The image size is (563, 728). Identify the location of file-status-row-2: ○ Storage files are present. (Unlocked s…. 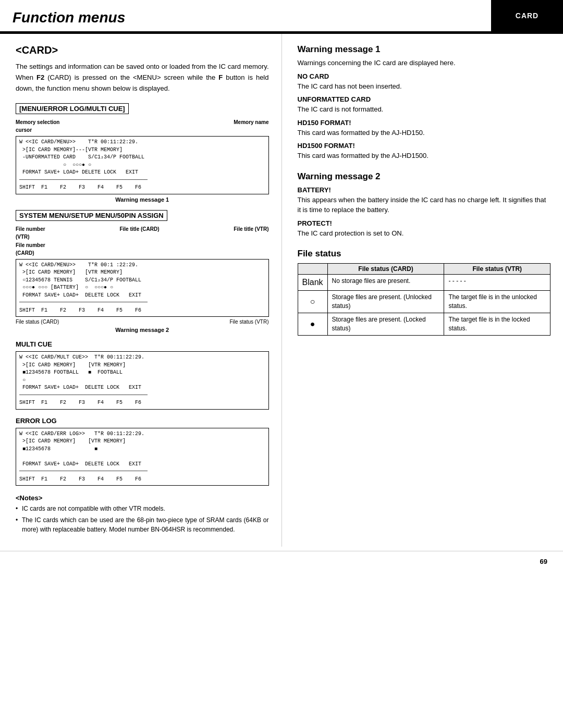
(424, 302).